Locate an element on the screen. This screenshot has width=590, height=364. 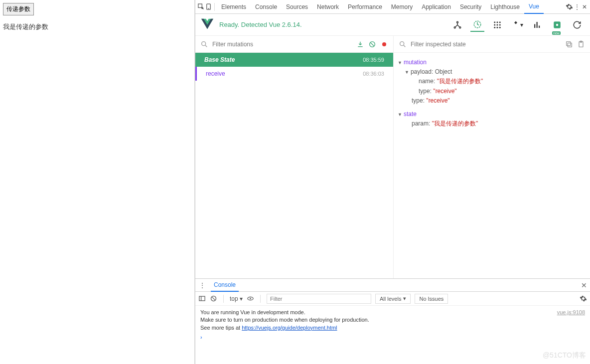
drawer-tabbar: ⋮ Console ✕ is located at coordinates (393, 285).